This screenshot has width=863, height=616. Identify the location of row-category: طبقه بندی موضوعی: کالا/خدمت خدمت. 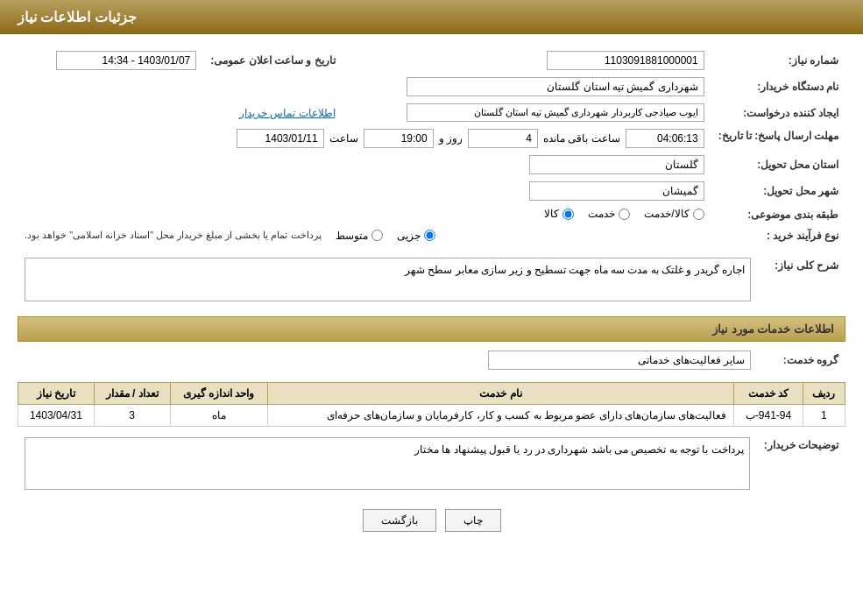
(431, 216).